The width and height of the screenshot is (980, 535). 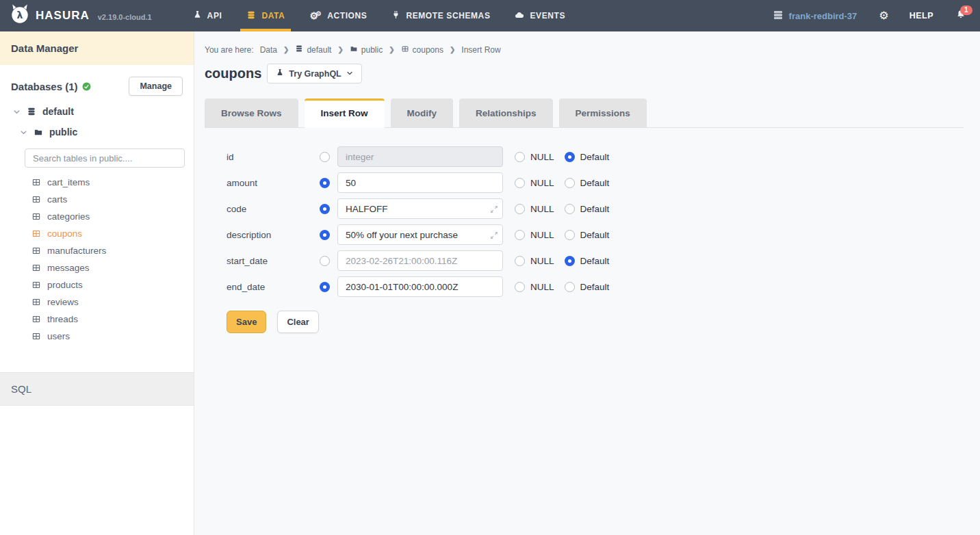 I want to click on nav-item-events: EVENTS, so click(x=540, y=16).